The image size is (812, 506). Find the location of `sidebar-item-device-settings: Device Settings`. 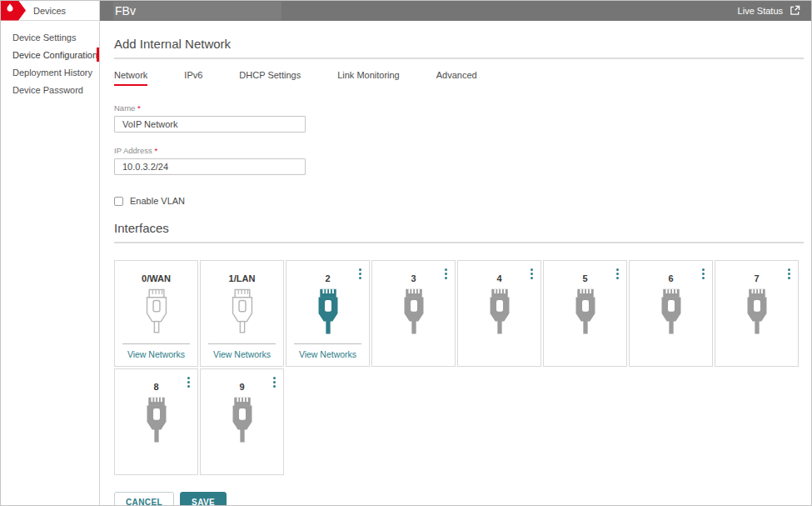

sidebar-item-device-settings: Device Settings is located at coordinates (50, 37).